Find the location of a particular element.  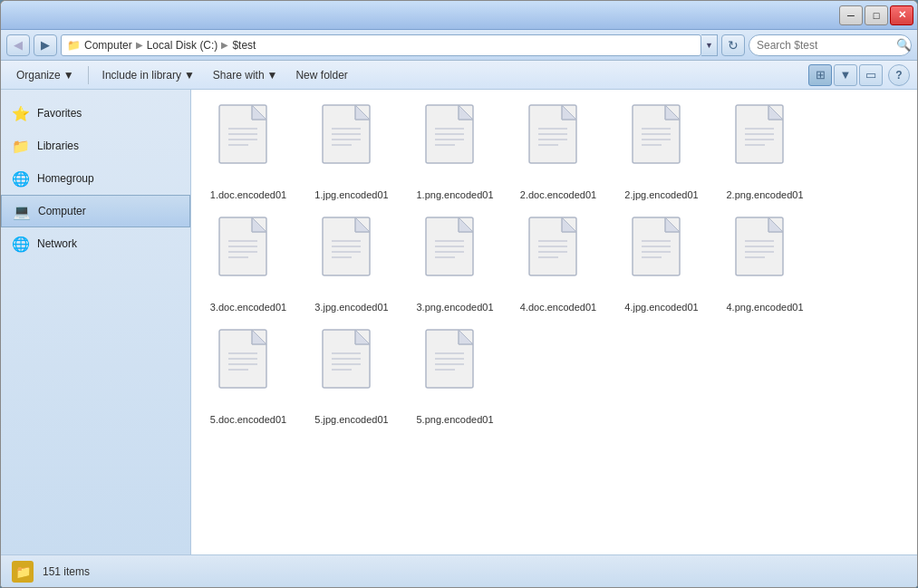

sidebar-item-homegroup: 🌐 Homegroup is located at coordinates (96, 178).